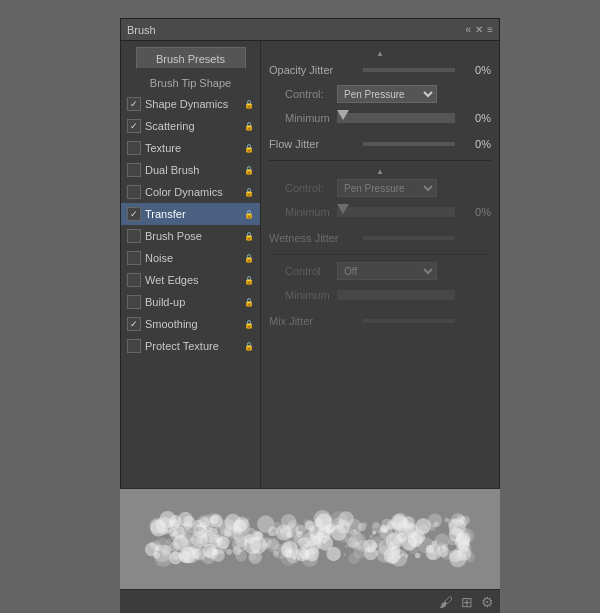  Describe the element at coordinates (249, 214) in the screenshot. I see `lock-icon-transfer: 🔒` at that location.